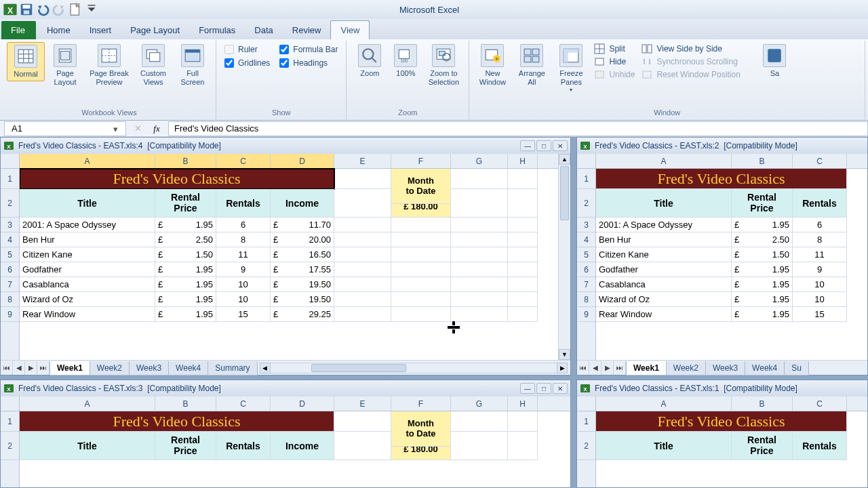 The image size is (868, 488). Describe the element at coordinates (586, 225) in the screenshot. I see `row-header: 3` at that location.